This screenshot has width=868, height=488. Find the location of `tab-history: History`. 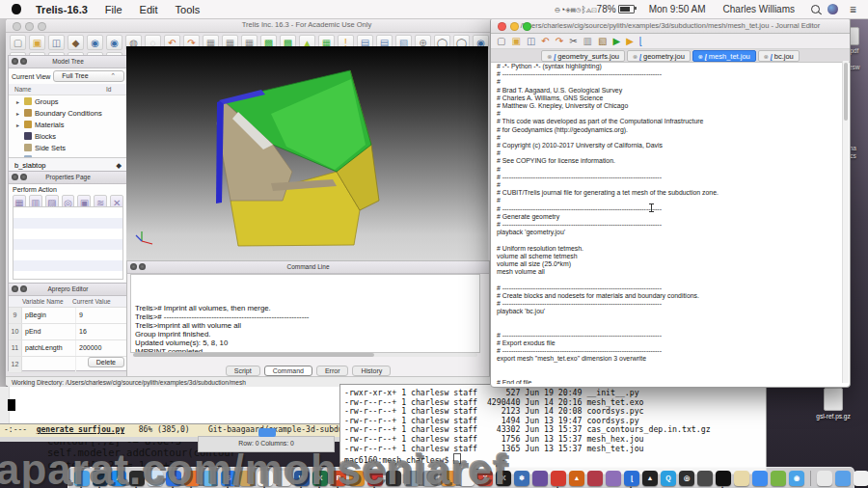

tab-history: History is located at coordinates (371, 370).